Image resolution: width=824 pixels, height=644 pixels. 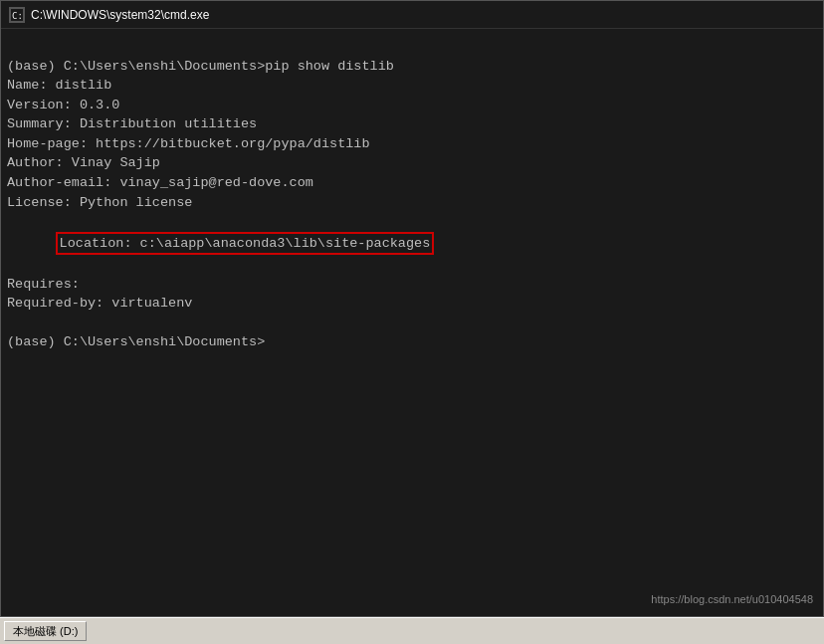 I want to click on cmd-icon: C:\, so click(x=17, y=15).